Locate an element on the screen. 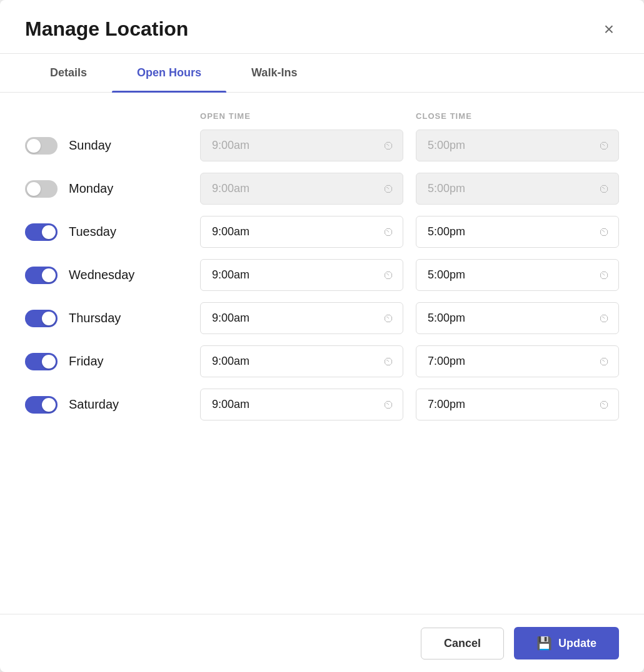 Image resolution: width=644 pixels, height=672 pixels. day-name-sunday: Sunday is located at coordinates (90, 145).